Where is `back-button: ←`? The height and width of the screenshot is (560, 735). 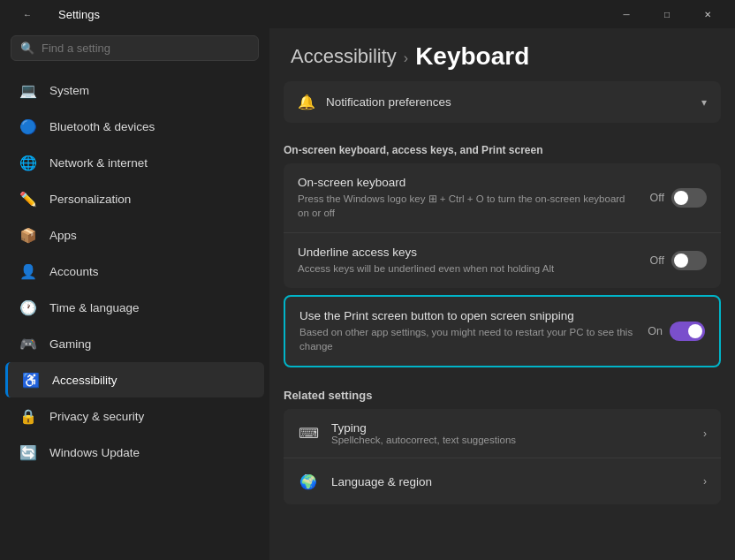 back-button: ← is located at coordinates (27, 14).